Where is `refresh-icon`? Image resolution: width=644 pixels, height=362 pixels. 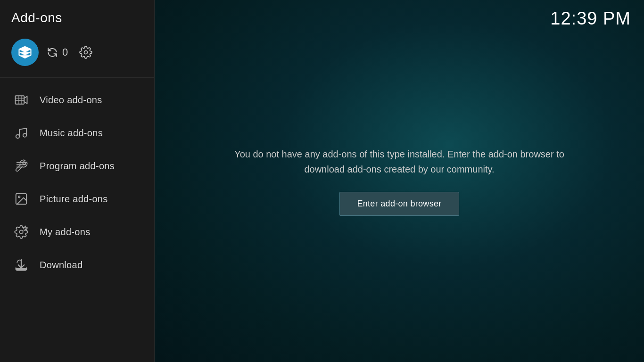
refresh-icon is located at coordinates (52, 52).